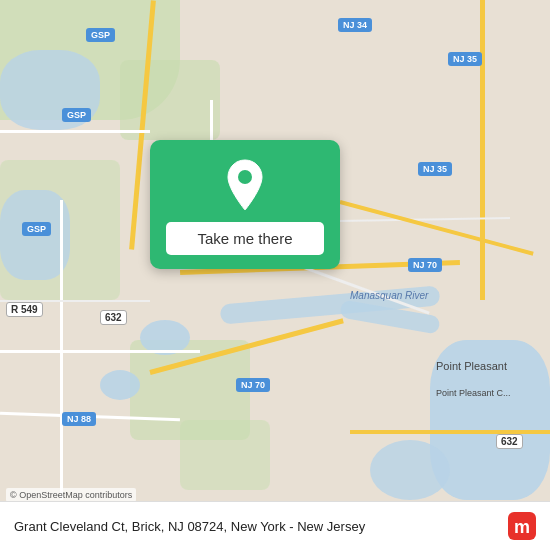  Describe the element at coordinates (465, 59) in the screenshot. I see `nj35a-label: NJ 35` at that location.